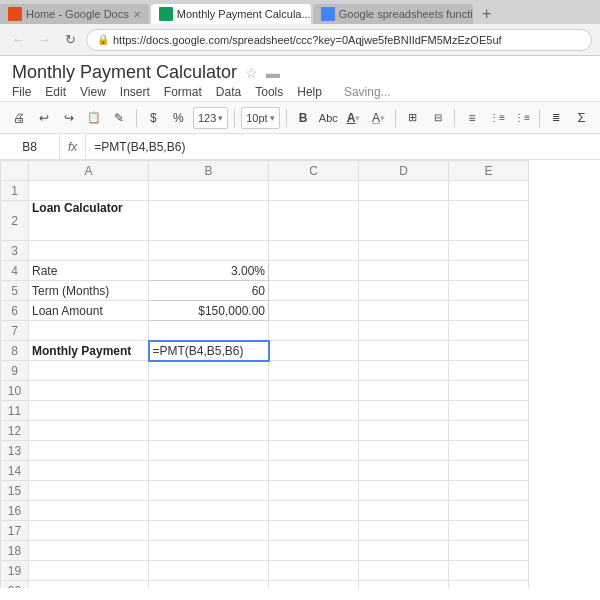 The height and width of the screenshot is (600, 600). What do you see at coordinates (489, 251) in the screenshot?
I see `cell-e3` at bounding box center [489, 251].